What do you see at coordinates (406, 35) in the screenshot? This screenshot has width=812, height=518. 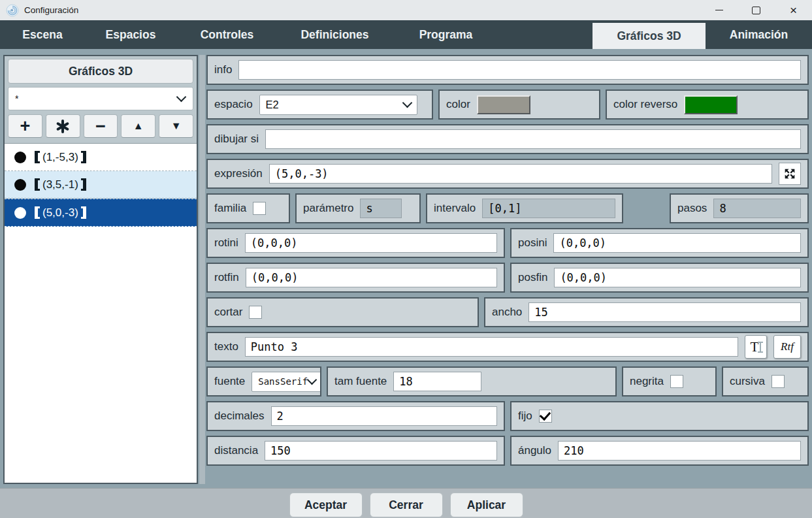 I see `tab-bar: Escena Espacios Controles Definiciones P…` at bounding box center [406, 35].